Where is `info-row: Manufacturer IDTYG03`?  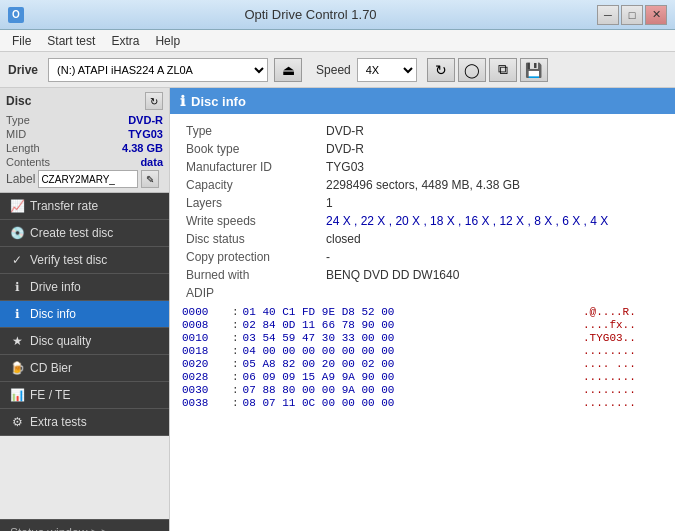 info-row: Manufacturer IDTYG03 is located at coordinates (422, 167).